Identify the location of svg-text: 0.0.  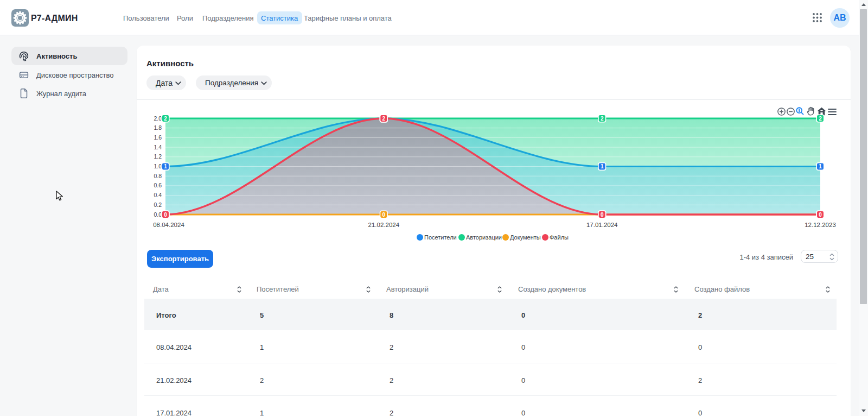
(157, 215).